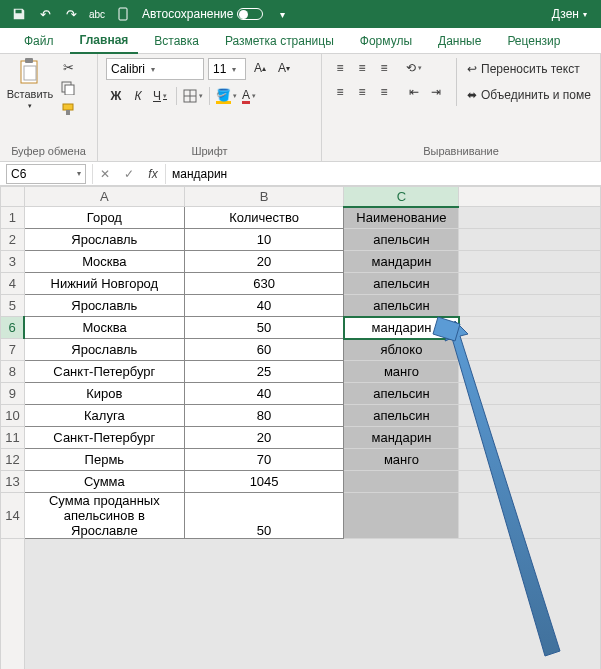  What do you see at coordinates (193, 96) in the screenshot?
I see `borders-icon: ▾` at bounding box center [193, 96].